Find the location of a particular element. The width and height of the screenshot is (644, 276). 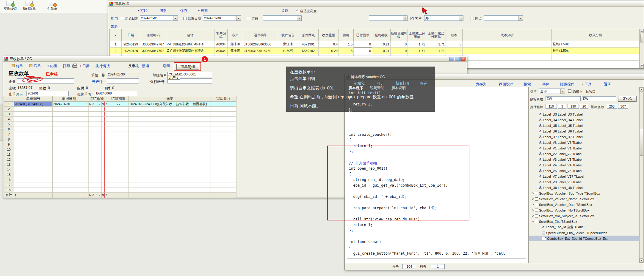

grid-cell: 浙江省 is located at coordinates (288, 44).